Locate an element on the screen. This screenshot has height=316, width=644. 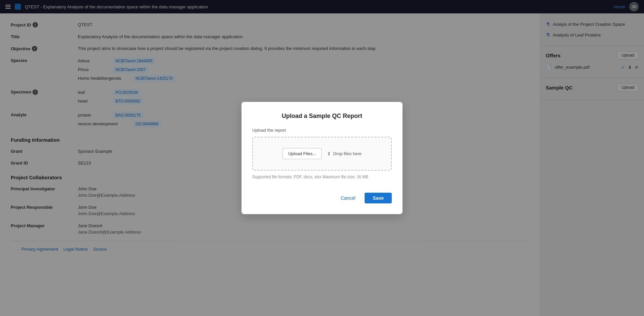
upload-modal: Upload a Sample QC Report Upload the rep… is located at coordinates (322, 158).